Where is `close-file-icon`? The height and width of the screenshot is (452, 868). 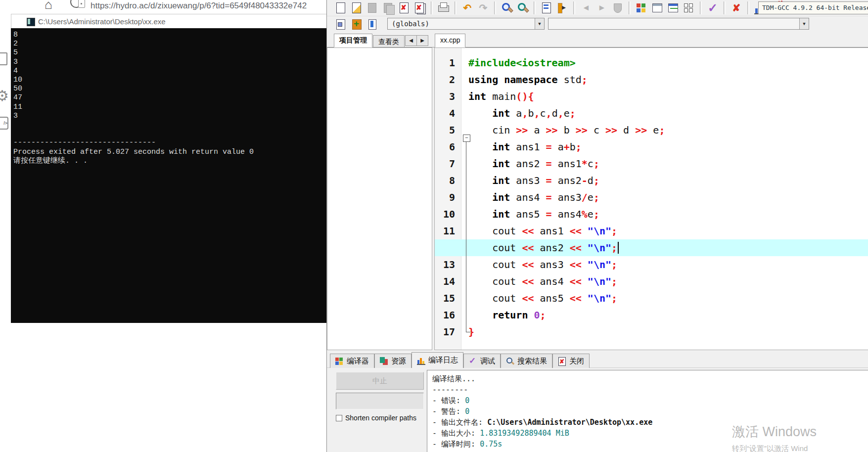 close-file-icon is located at coordinates (404, 8).